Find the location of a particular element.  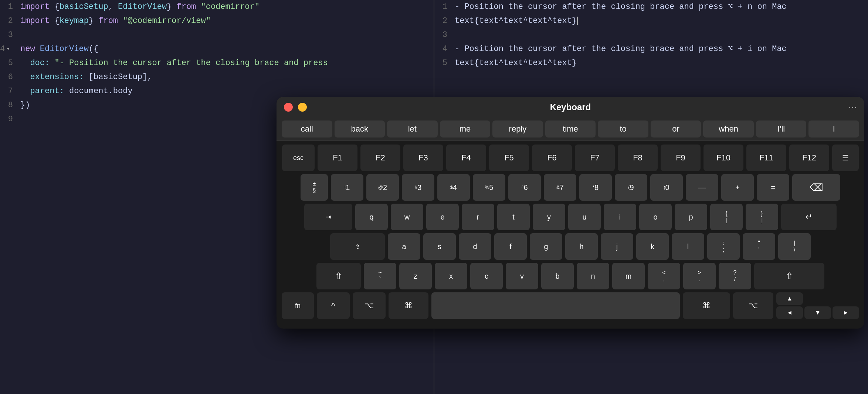

key-f: f is located at coordinates (511, 247).